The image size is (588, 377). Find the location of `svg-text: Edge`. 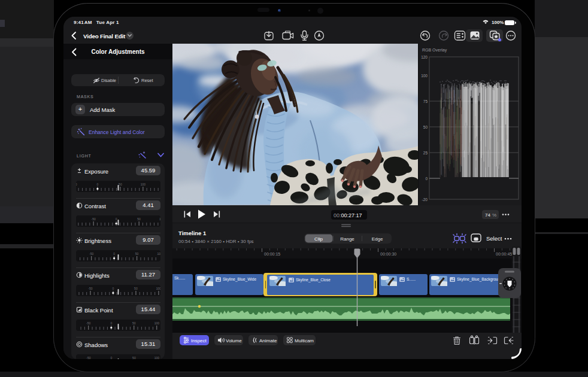

svg-text: Edge is located at coordinates (377, 239).